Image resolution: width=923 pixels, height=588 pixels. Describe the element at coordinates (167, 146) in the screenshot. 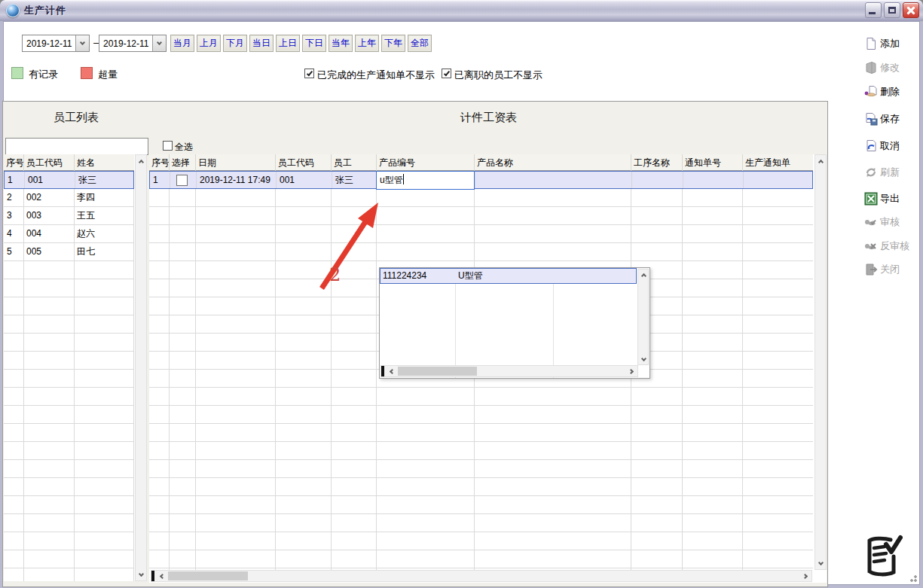

I see `select-all-checkbox` at that location.